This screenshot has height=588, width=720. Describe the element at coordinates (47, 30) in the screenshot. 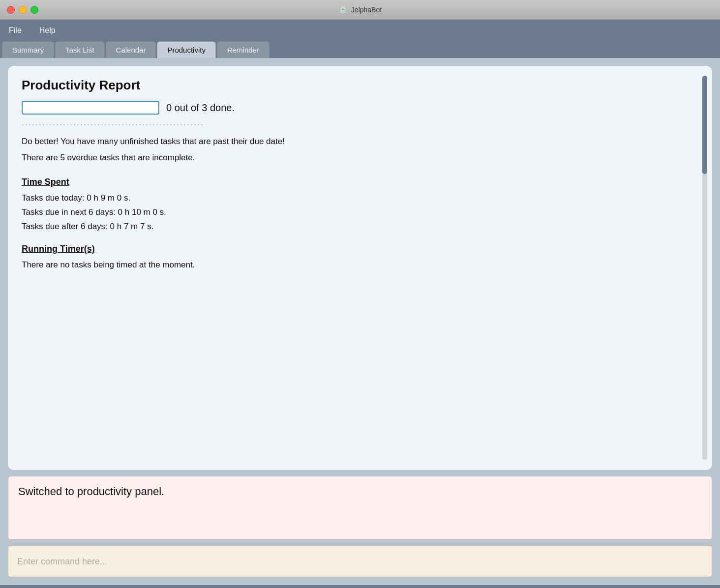

I see `menu-help: Help` at that location.